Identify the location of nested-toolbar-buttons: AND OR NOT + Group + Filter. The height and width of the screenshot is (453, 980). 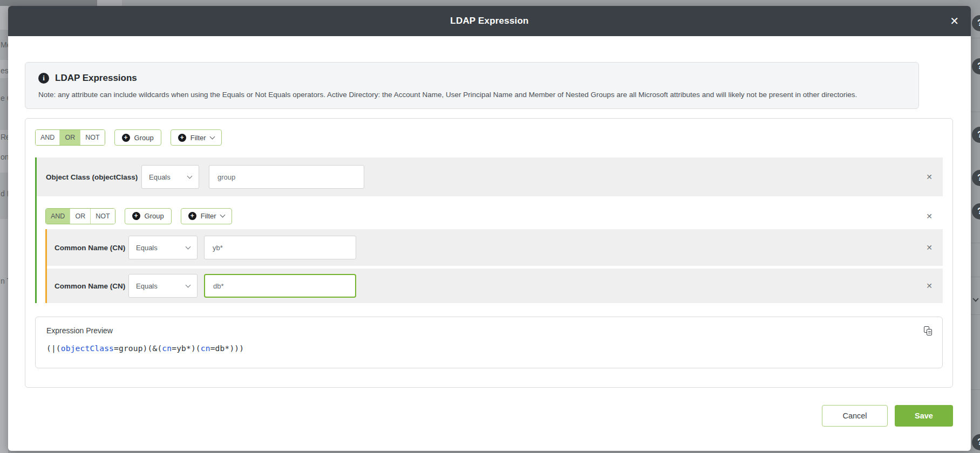
(139, 216).